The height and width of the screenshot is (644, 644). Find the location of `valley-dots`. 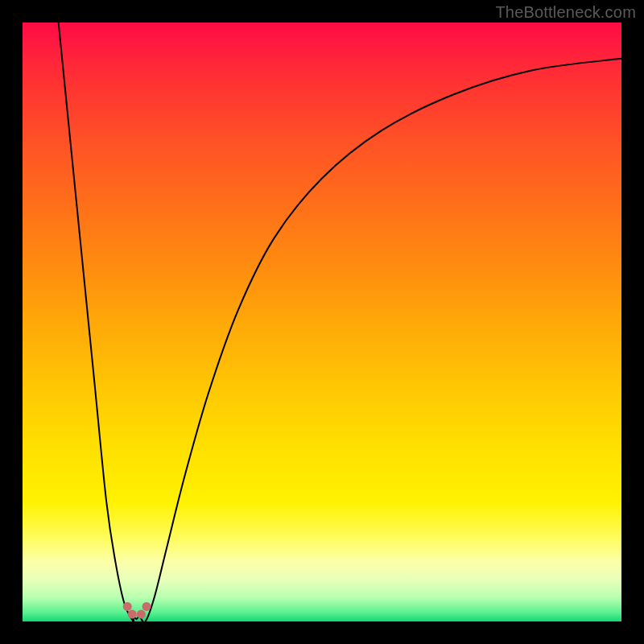

valley-dots is located at coordinates (137, 610).